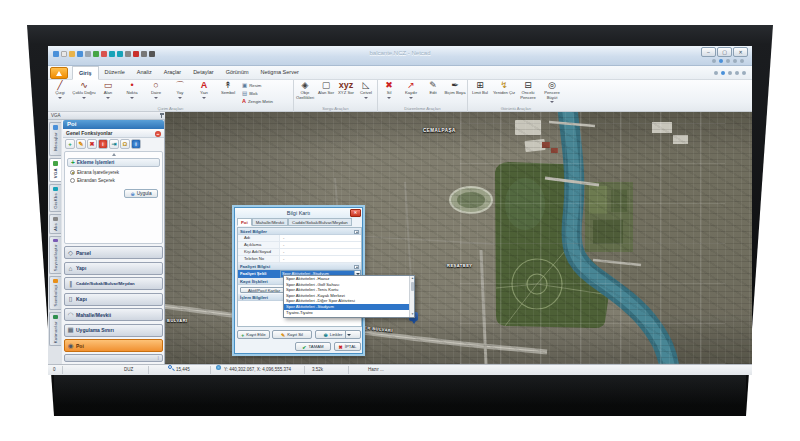 Image resolution: width=800 pixels, height=441 pixels. I want to click on iptal-button: ✖İPTAL, so click(348, 346).